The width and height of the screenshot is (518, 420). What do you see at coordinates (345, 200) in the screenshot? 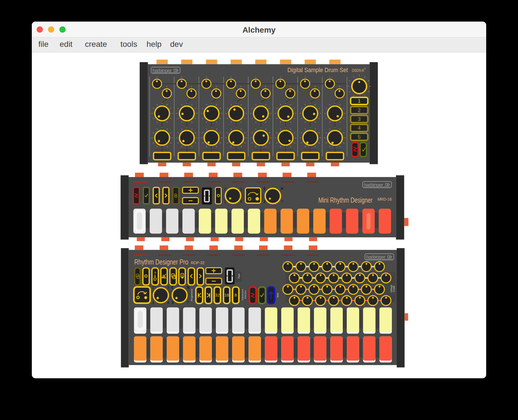
I see `svg-text: Mini Rhythm Designer` at bounding box center [345, 200].